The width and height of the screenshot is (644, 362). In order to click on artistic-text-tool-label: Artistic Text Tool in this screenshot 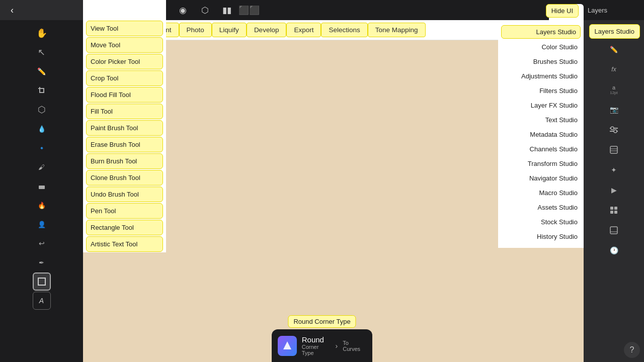, I will do `click(125, 244)`.